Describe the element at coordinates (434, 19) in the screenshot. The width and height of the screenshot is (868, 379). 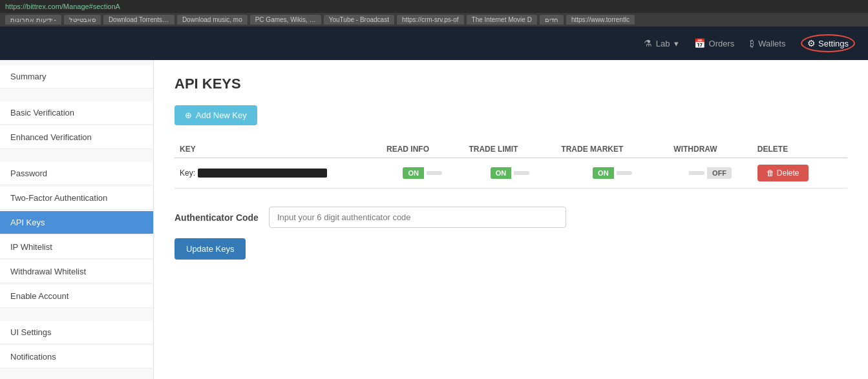
I see `browser-tabs: ידיעות אחרונות - סאבטייטל Download Torre…` at that location.